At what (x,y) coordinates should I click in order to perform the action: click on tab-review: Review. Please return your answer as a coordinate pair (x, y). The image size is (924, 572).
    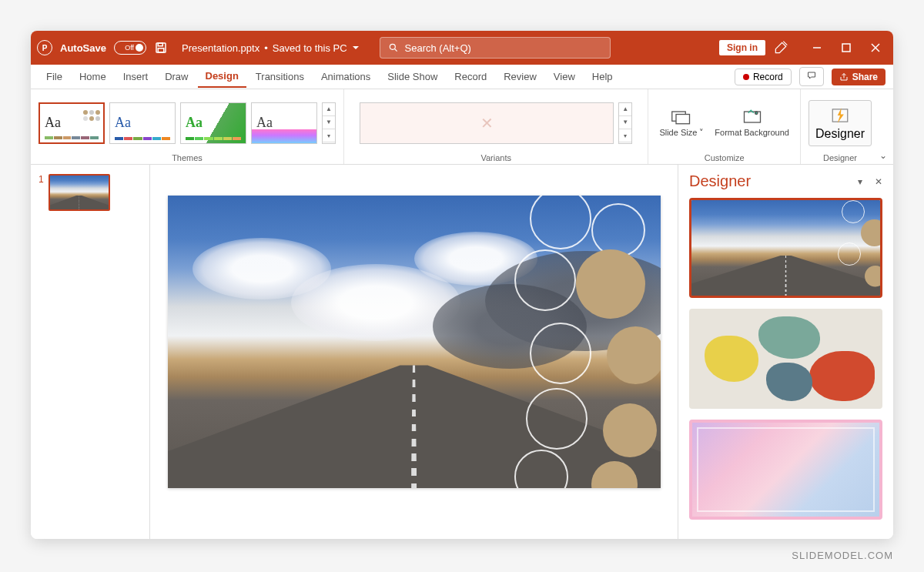
    Looking at the image, I should click on (521, 77).